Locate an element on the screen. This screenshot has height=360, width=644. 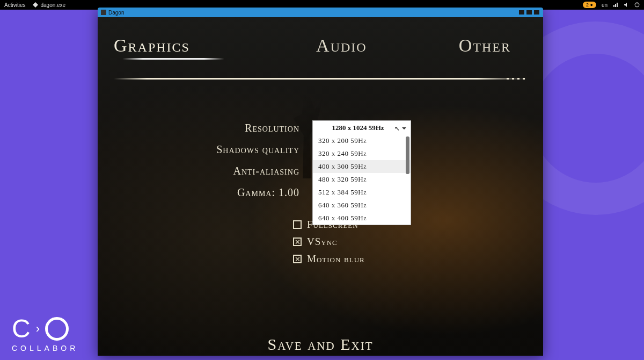
logo-text: COLLABOR is located at coordinates (45, 348).